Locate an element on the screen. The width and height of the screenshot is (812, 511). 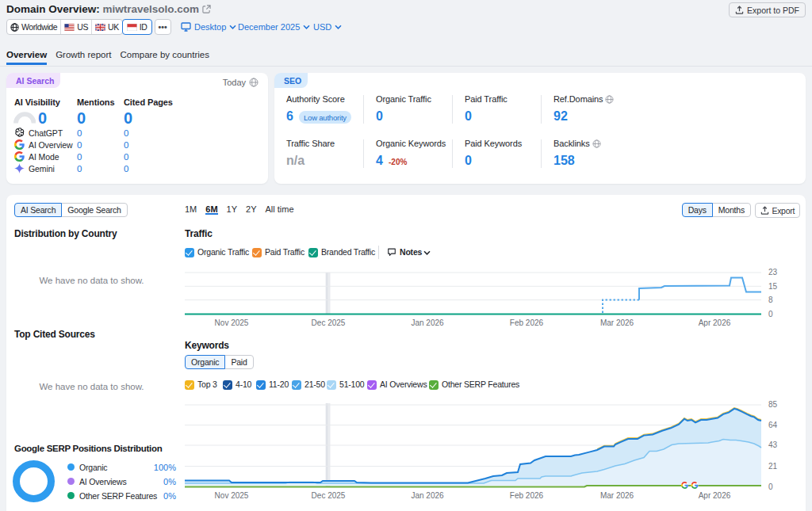
svg-text: 0 is located at coordinates (771, 486).